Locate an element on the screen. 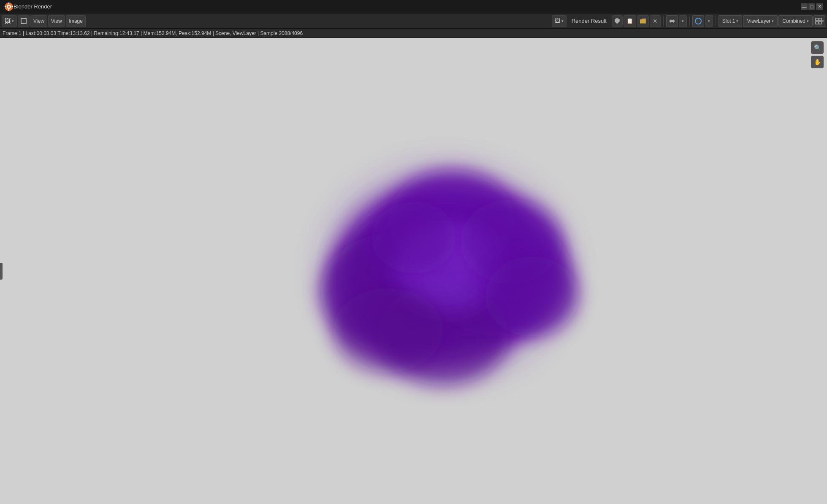 The image size is (827, 504). grid-icon is located at coordinates (819, 21).